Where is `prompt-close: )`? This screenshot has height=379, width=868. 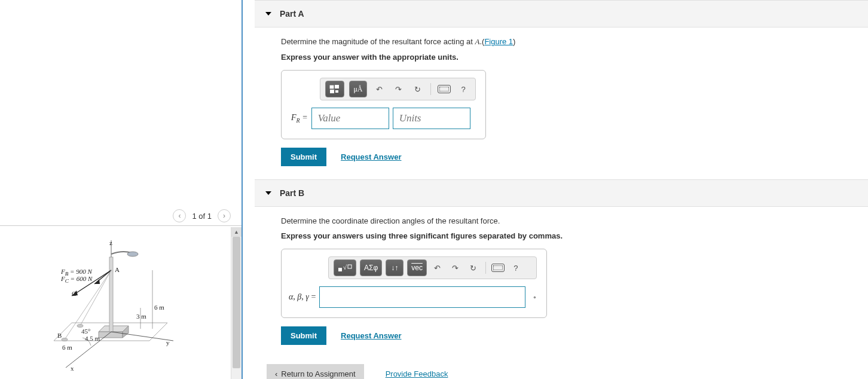
prompt-close: ) is located at coordinates (514, 42).